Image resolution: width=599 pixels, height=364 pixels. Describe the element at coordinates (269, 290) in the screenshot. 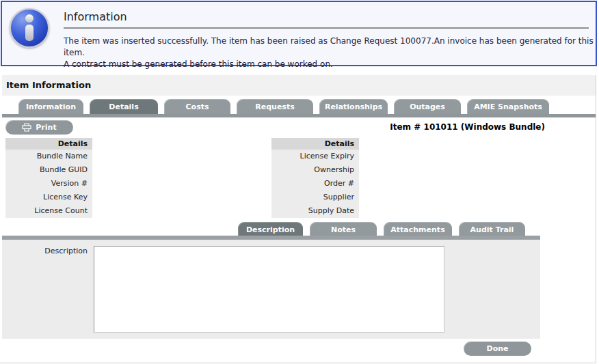

I see `description-textarea` at that location.